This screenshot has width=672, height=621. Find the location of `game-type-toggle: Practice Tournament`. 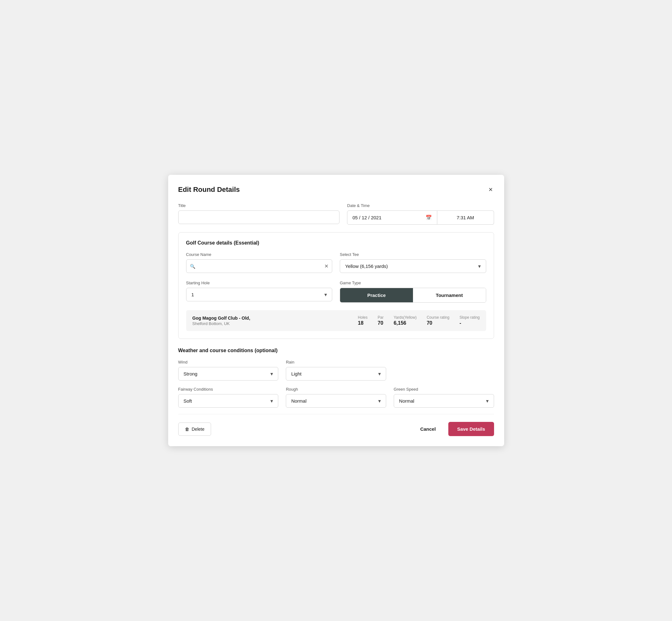

game-type-toggle: Practice Tournament is located at coordinates (413, 295).